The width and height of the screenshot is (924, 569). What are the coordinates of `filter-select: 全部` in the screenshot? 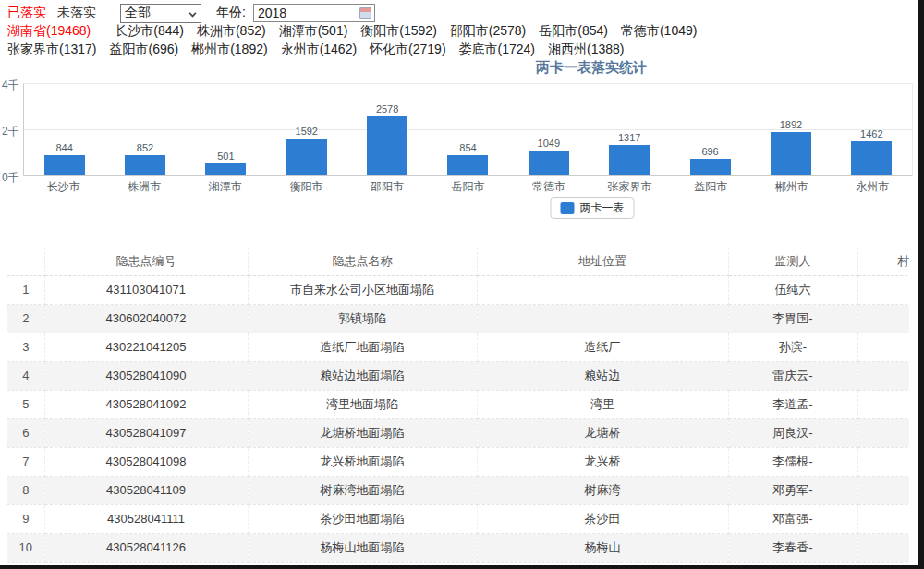 It's located at (161, 13).